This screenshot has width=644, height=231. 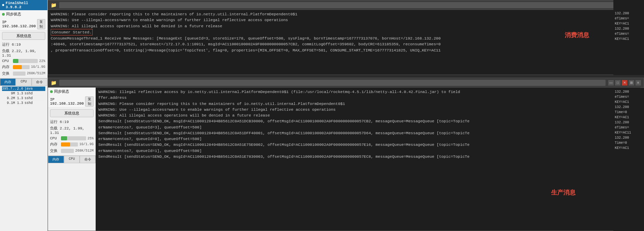 What do you see at coordinates (21, 67) in the screenshot?
I see `mem-bar-outer` at bounding box center [21, 67].